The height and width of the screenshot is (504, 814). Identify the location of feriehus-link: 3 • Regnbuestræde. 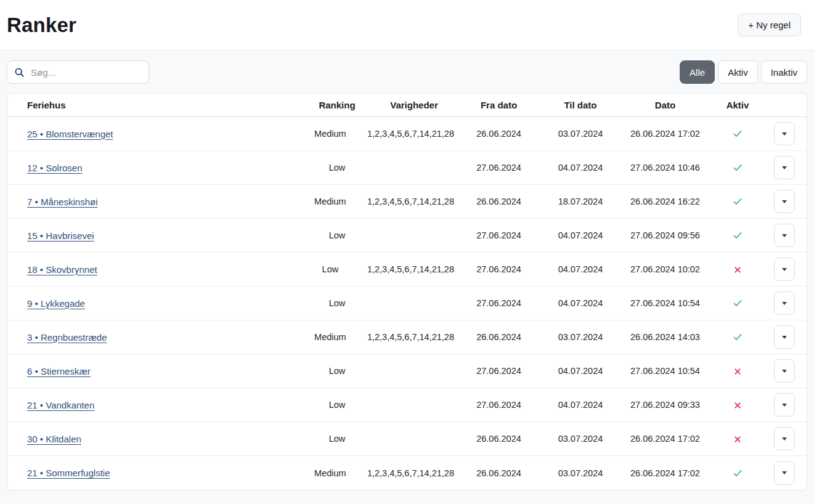
(67, 338).